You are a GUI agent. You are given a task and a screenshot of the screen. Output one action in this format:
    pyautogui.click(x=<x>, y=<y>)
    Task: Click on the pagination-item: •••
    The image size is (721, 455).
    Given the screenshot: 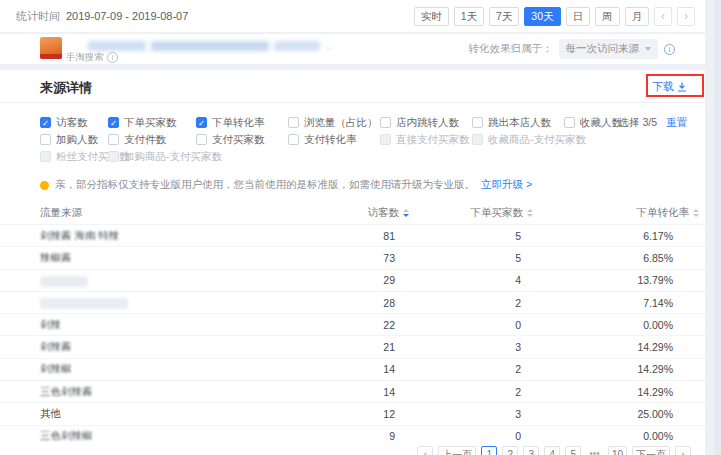 What is the action you would take?
    pyautogui.click(x=594, y=450)
    